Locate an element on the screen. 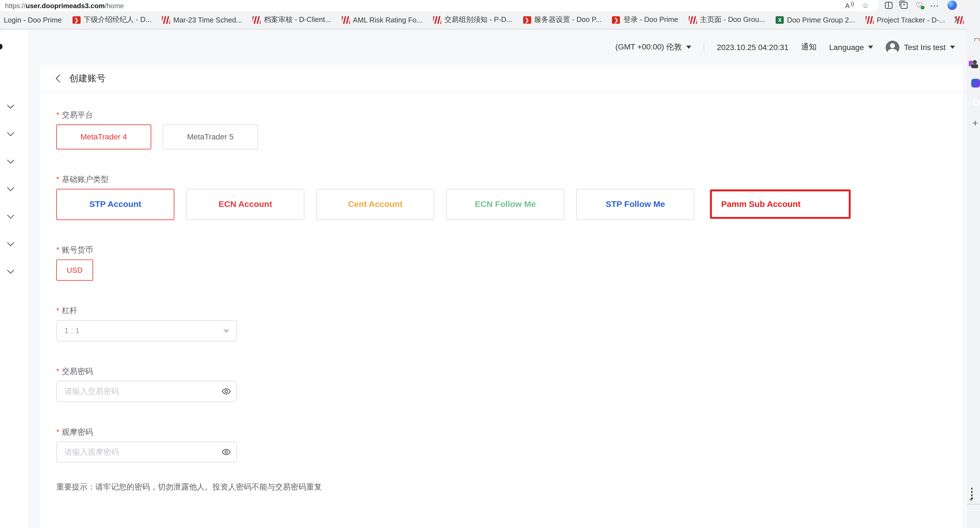 The image size is (980, 528). password-notice: 重要提示：请牢记您的密码，切勿泄露他人。投资人密码不能与交易密码重复 is located at coordinates (501, 487).